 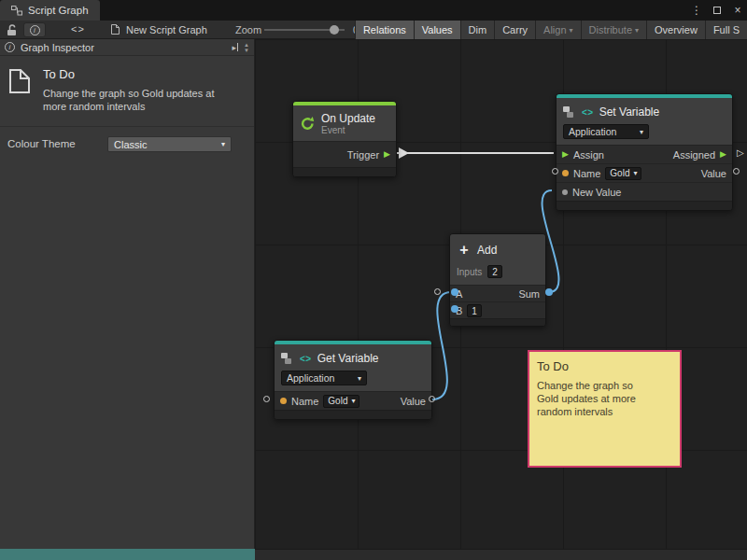 What do you see at coordinates (464, 250) in the screenshot?
I see `plus-icon: +` at bounding box center [464, 250].